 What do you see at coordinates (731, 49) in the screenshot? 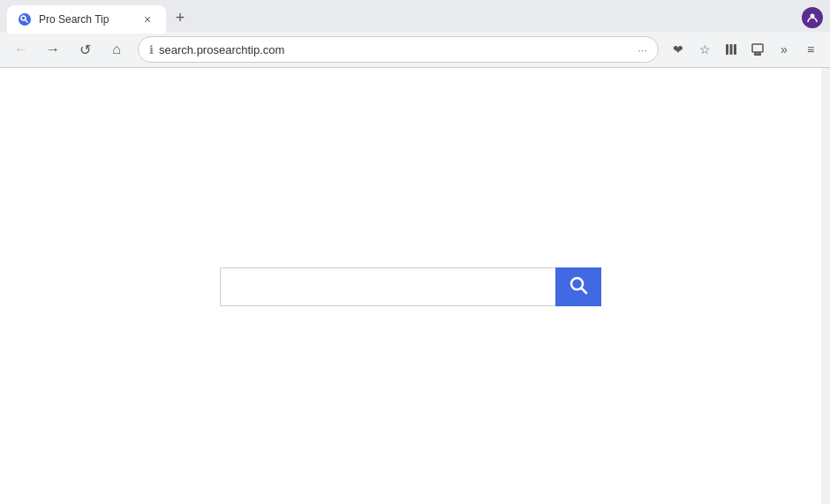
I see `library-button` at bounding box center [731, 49].